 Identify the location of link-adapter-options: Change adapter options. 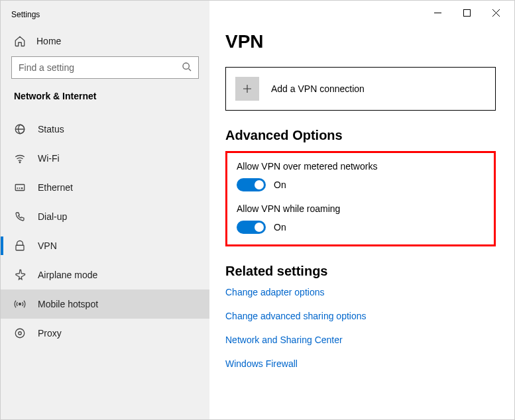
(361, 292).